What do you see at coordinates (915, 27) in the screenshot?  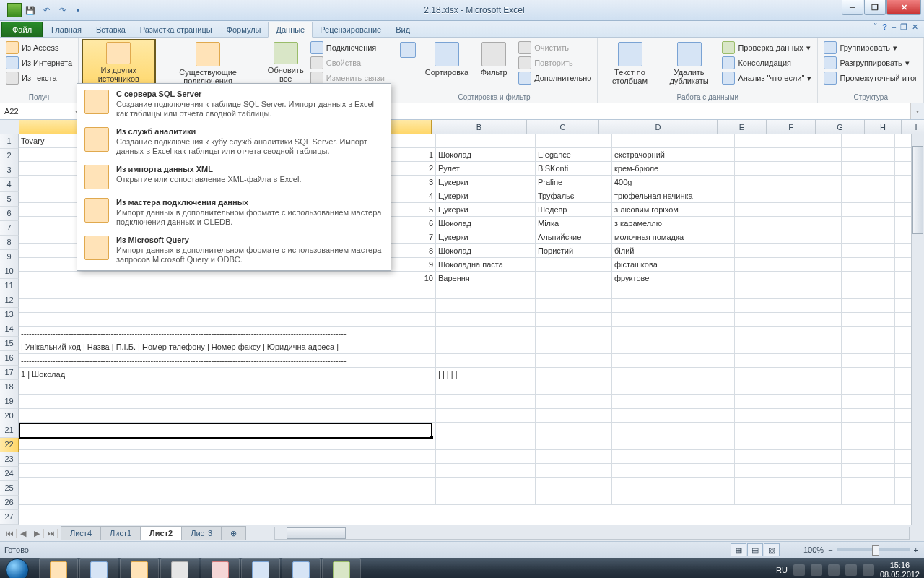 I see `mdi-close-icon: ✕` at bounding box center [915, 27].